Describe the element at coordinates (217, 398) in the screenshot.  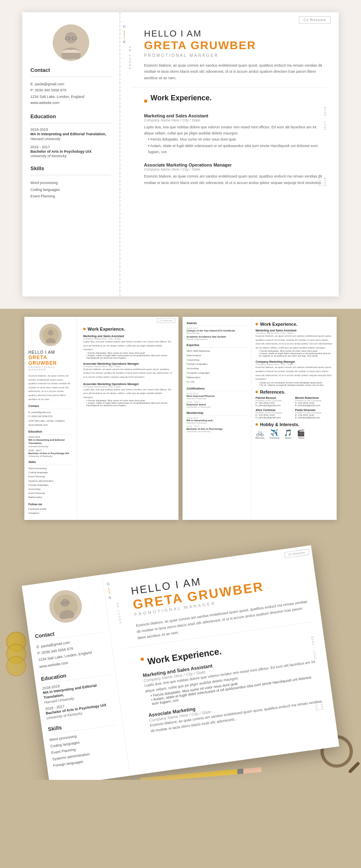
I see `certifications-section: Certifications 2018-2019 Most Improved P…` at that location.